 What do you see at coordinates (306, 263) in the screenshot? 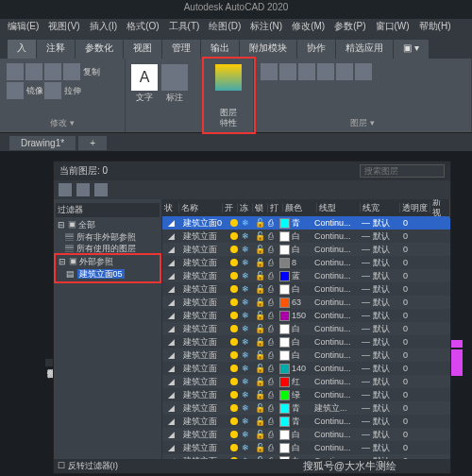
I see `layer-row: ◢建筑立面❄🔓⎙8Continu...— 默认0` at bounding box center [306, 263].